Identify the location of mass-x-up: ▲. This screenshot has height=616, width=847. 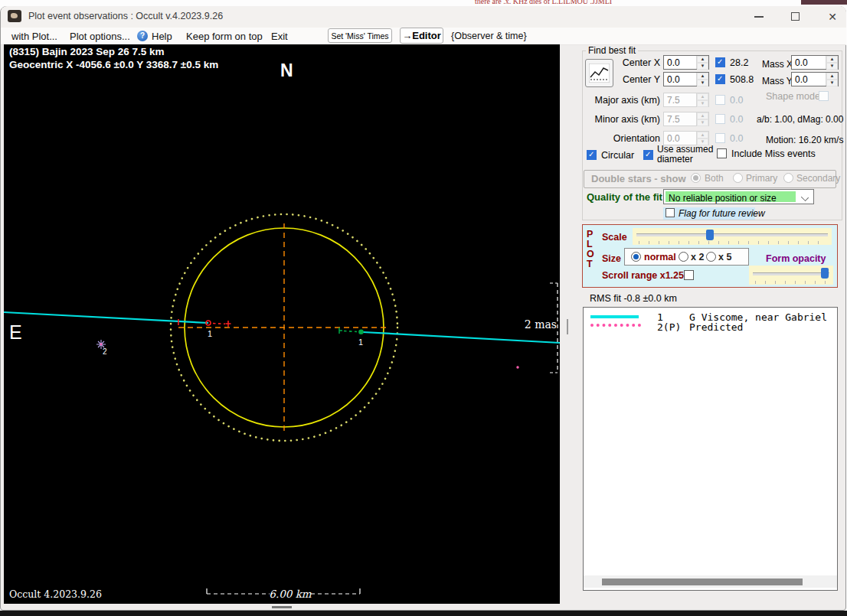
(832, 60).